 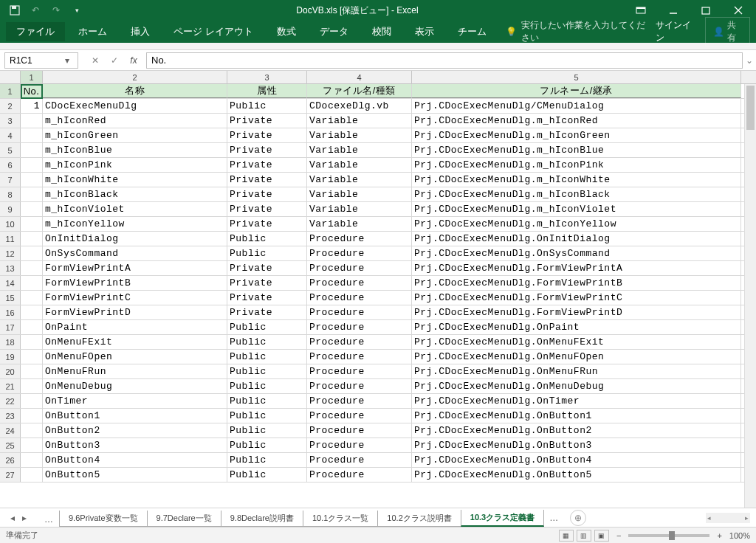 What do you see at coordinates (32, 77) in the screenshot?
I see `col-header-1: 1` at bounding box center [32, 77].